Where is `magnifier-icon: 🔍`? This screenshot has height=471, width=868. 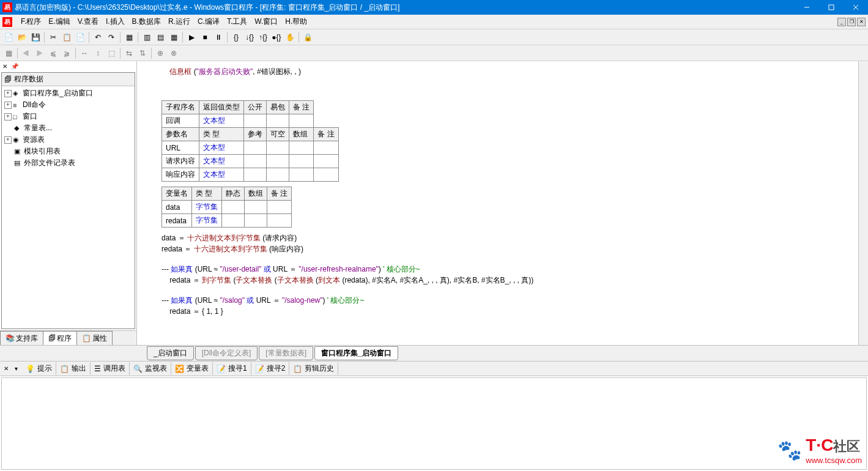
magnifier-icon: 🔍 is located at coordinates (138, 369).